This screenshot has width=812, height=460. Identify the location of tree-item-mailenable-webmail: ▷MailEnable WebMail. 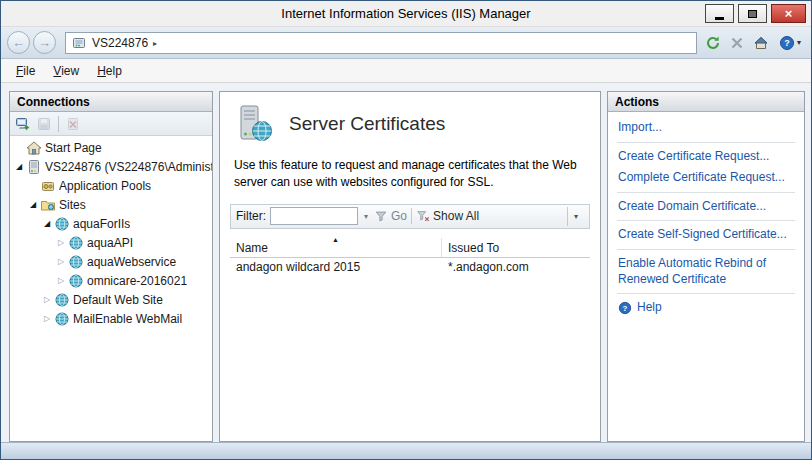
(111, 318).